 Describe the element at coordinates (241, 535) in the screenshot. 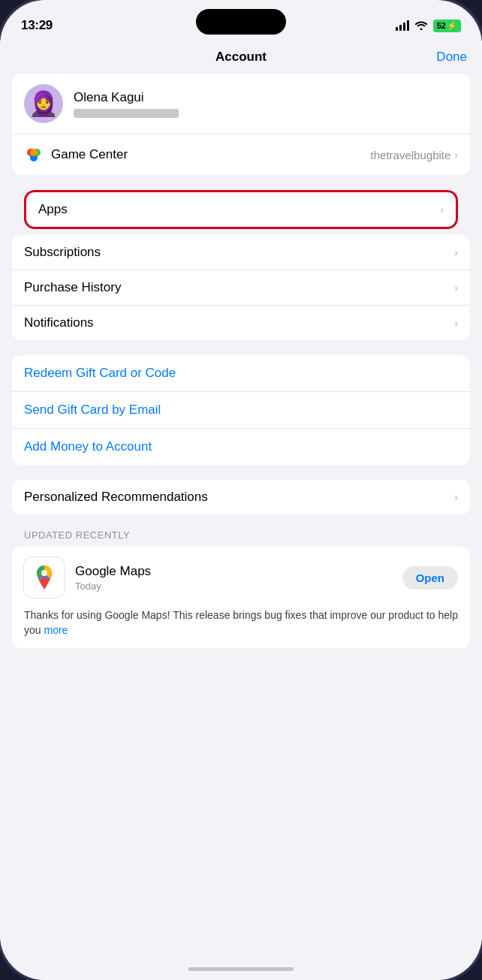

I see `updated-recently-label: UPDATED RECENTLY` at that location.